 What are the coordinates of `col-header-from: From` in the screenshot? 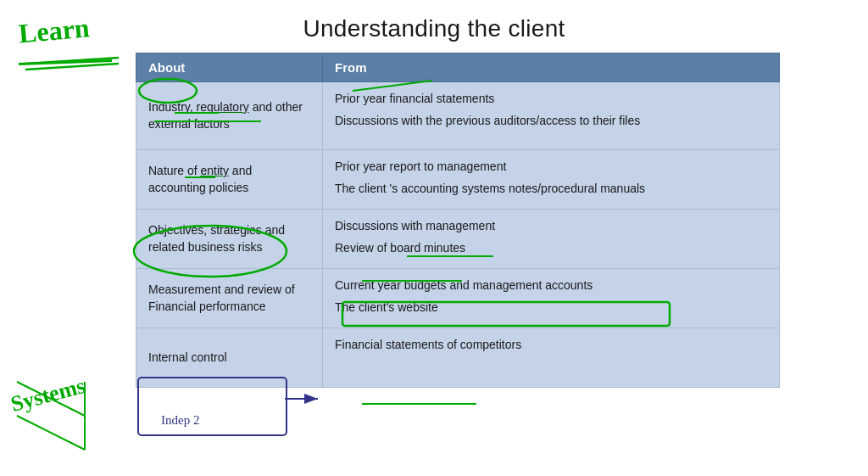 It's located at (551, 68).